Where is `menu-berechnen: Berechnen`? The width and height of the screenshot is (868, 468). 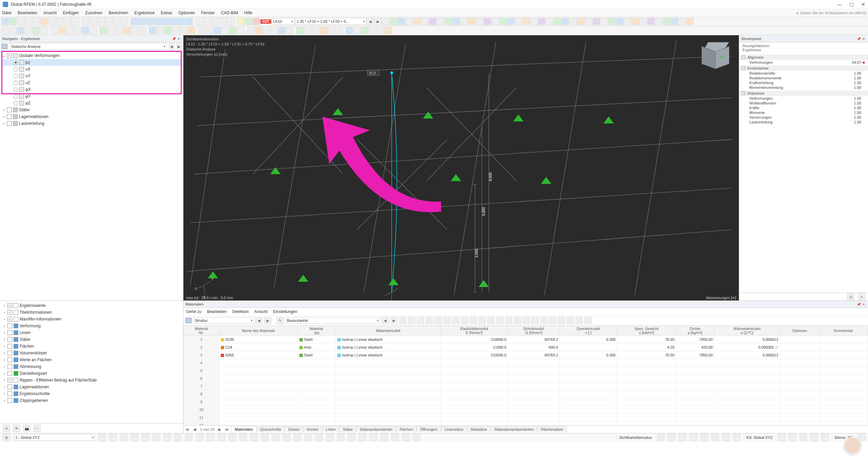 menu-berechnen: Berechnen is located at coordinates (118, 13).